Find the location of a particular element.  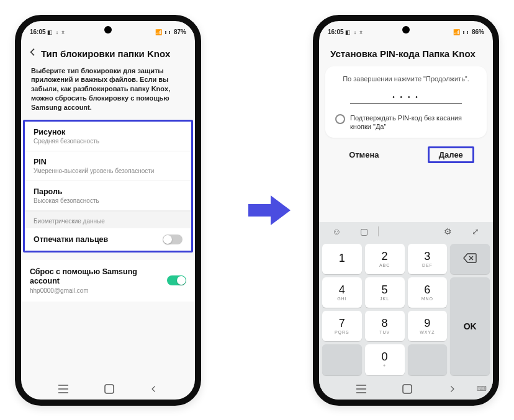

radio-icon is located at coordinates (340, 119).